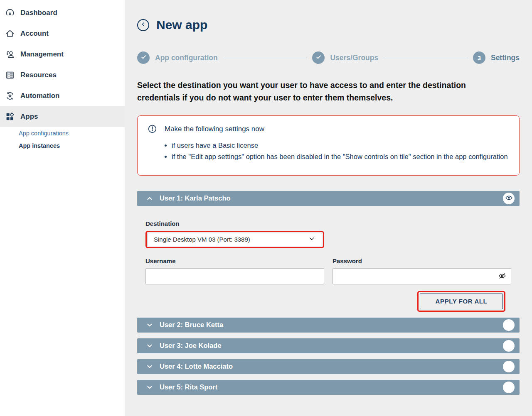  What do you see at coordinates (10, 75) in the screenshot?
I see `server-icon` at bounding box center [10, 75].